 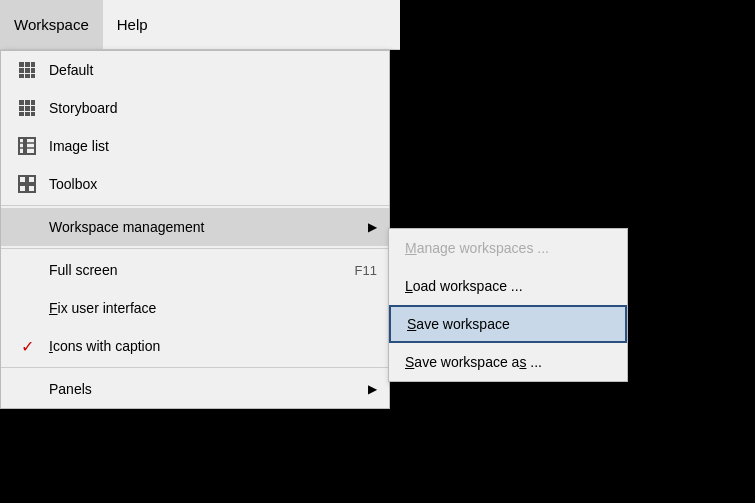 What do you see at coordinates (477, 248) in the screenshot?
I see `manage-label: Manage workspaces ...` at bounding box center [477, 248].